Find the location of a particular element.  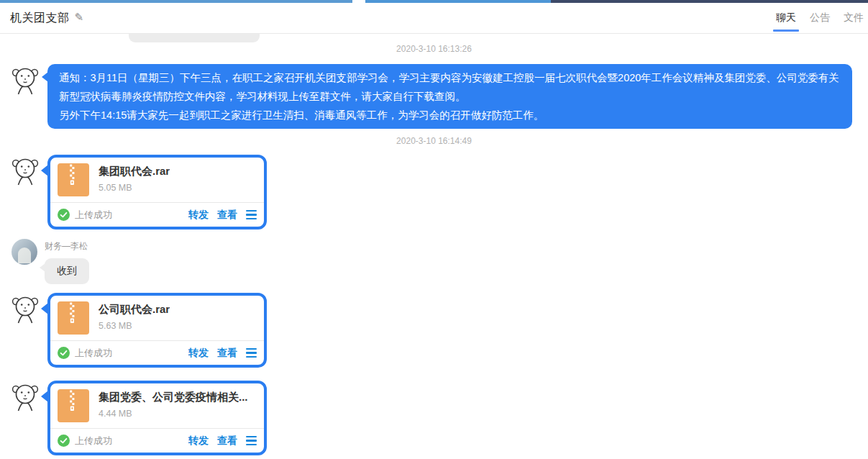

file-card-top: 集团职代会.rar 5.05 MB is located at coordinates (157, 180).